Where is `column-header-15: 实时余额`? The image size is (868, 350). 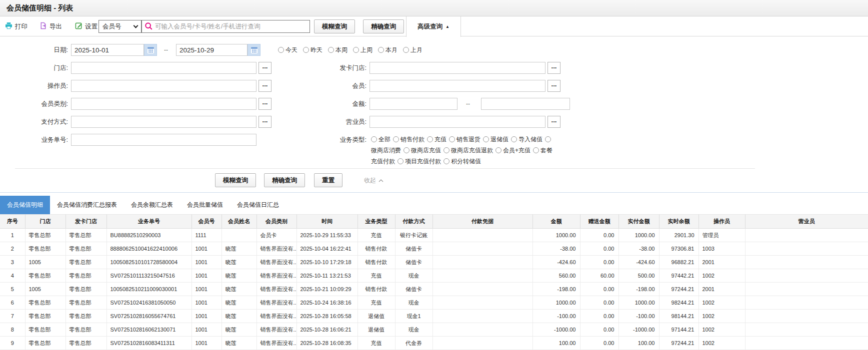
column-header-15: 实时余额 is located at coordinates (679, 222).